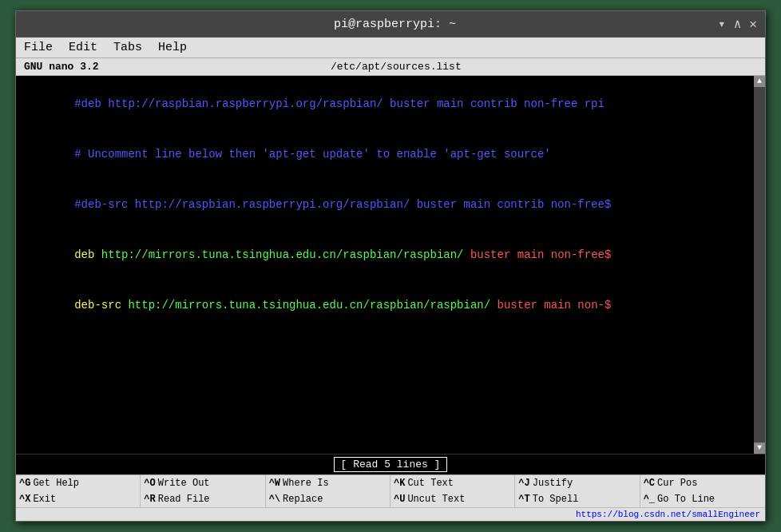  What do you see at coordinates (390, 464) in the screenshot?
I see `status-bar: [ Read 5 lines ]` at bounding box center [390, 464].